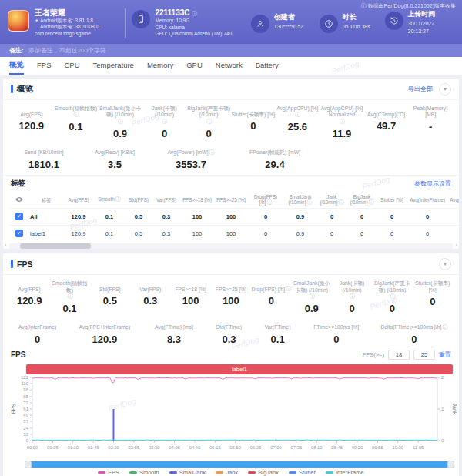 The image size is (462, 476). Describe the element at coordinates (336, 325) in the screenshot. I see `metric-label: FTime>=100ms [%]` at that location.